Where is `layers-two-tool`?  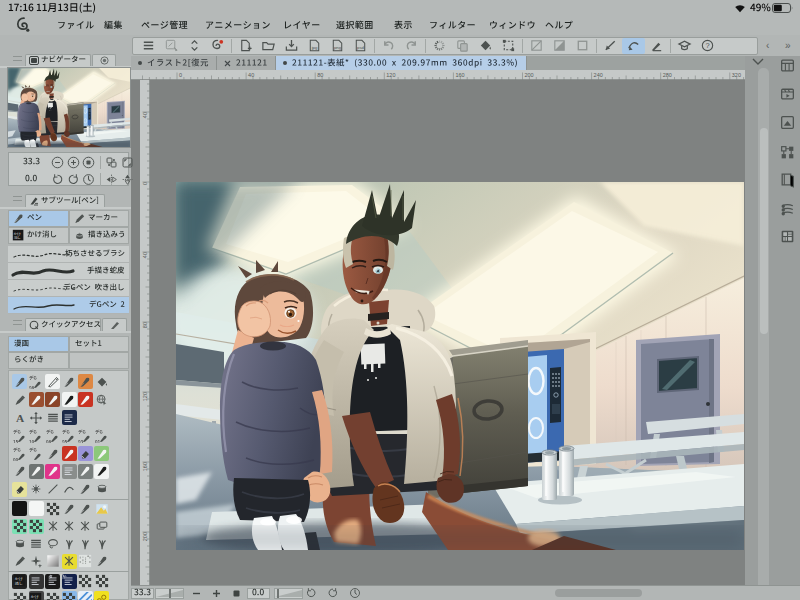
layers-two-tool is located at coordinates (102, 526).